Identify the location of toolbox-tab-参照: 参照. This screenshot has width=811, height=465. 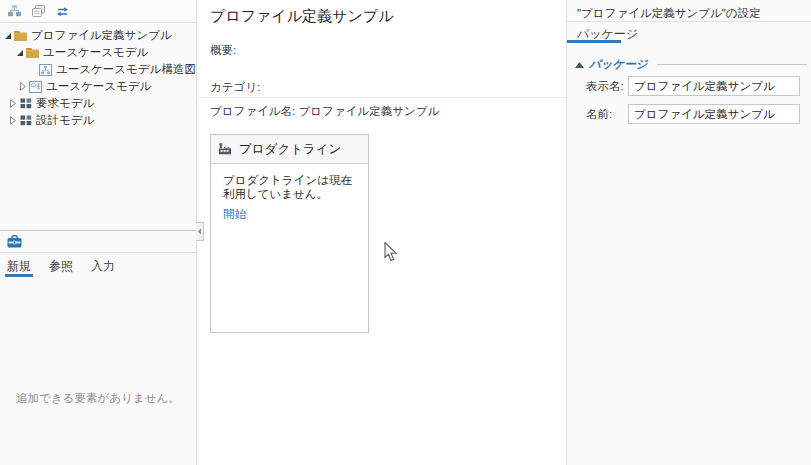
(61, 268).